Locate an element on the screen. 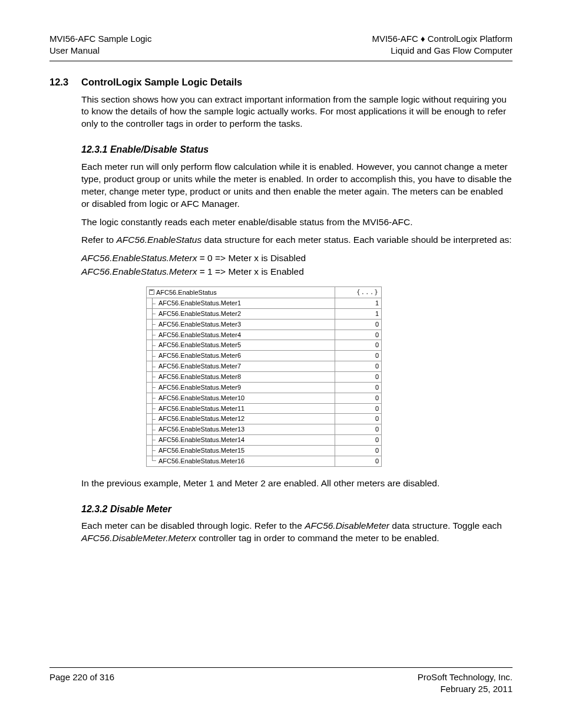 The image size is (562, 728). tag-name-cell: AFC56.EnableStatus.Meter1 is located at coordinates (241, 304).